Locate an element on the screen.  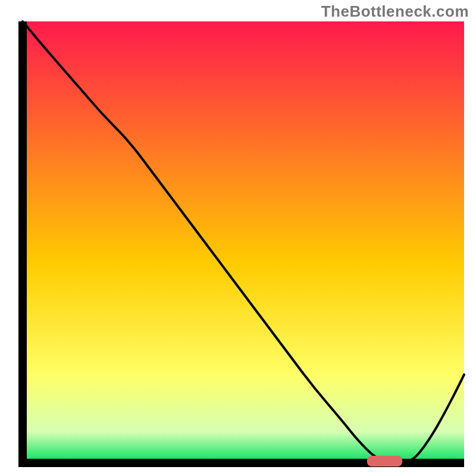
minimum-marker is located at coordinates (384, 461).